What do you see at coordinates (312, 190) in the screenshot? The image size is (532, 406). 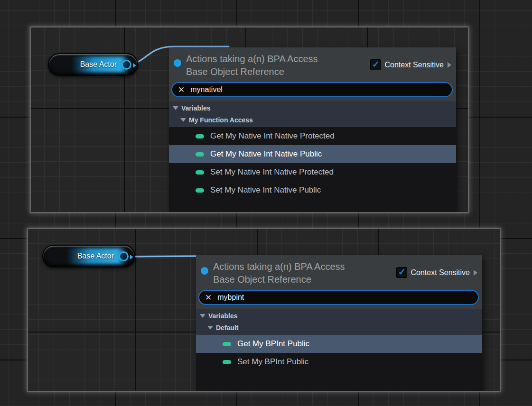 I see `list-item: Set My Native Int Native Public` at bounding box center [312, 190].